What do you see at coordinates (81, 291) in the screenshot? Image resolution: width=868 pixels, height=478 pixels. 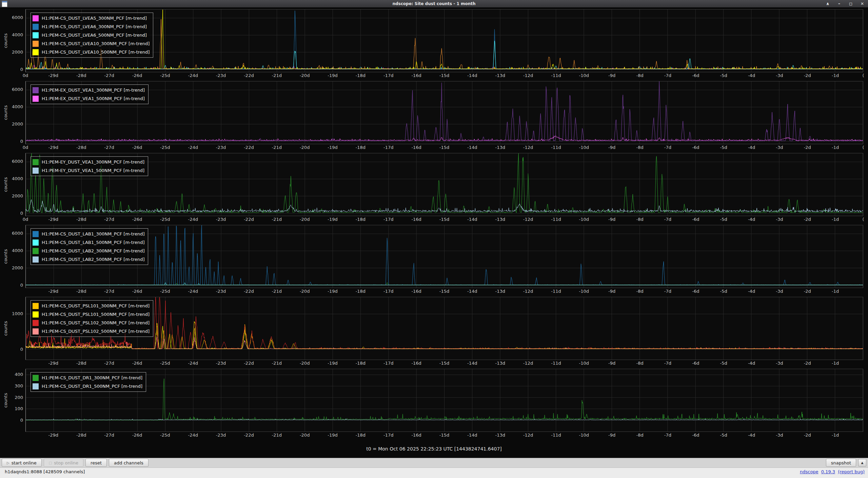 I see `x-tick-label: -28d` at bounding box center [81, 291].